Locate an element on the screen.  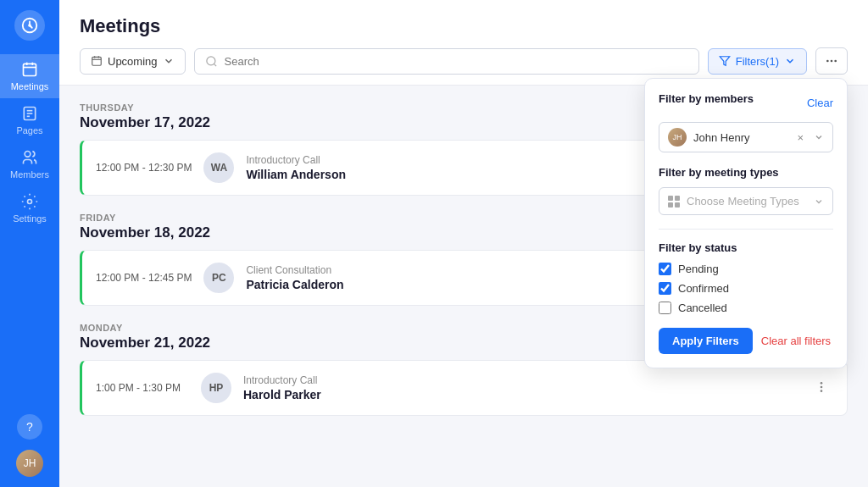
filter-panel: Filter by members Clear JH John Henry × … is located at coordinates (746, 224).